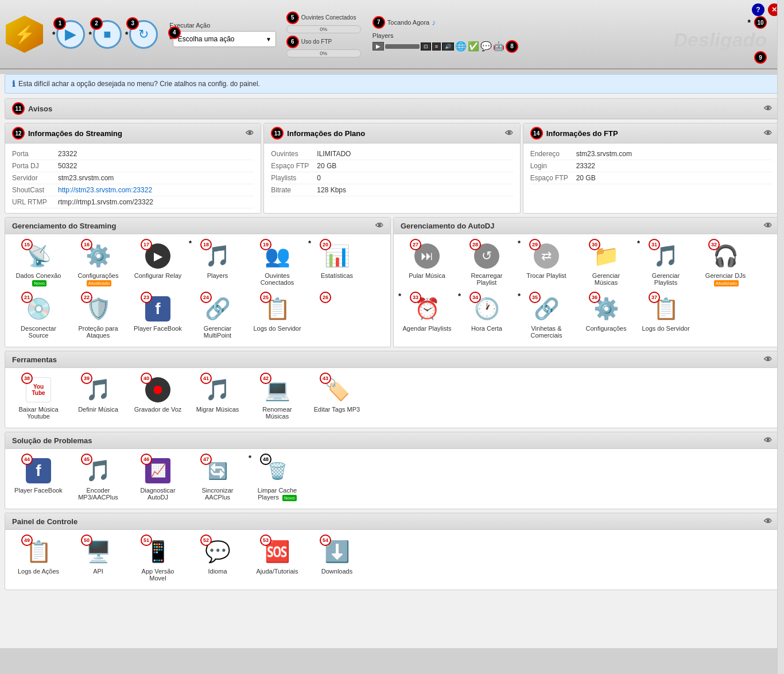 This screenshot has height=674, width=784. What do you see at coordinates (158, 479) in the screenshot?
I see `item-diagnosticar-autodj: 46 📈 Diagnosticar AutoDJ` at bounding box center [158, 479].